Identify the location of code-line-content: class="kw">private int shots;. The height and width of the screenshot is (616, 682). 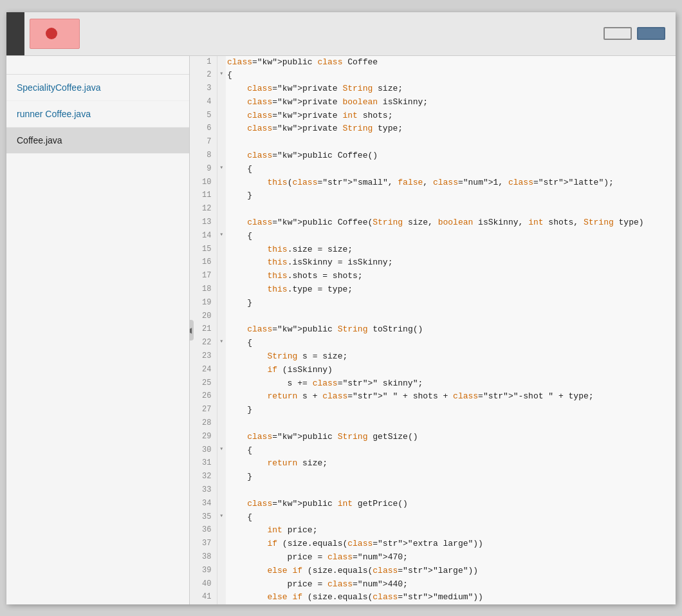
(450, 116).